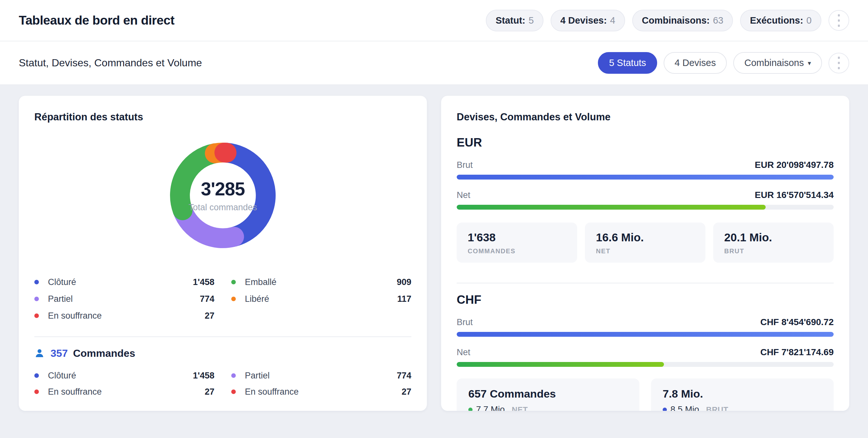  I want to click on badge-value: 63, so click(718, 21).